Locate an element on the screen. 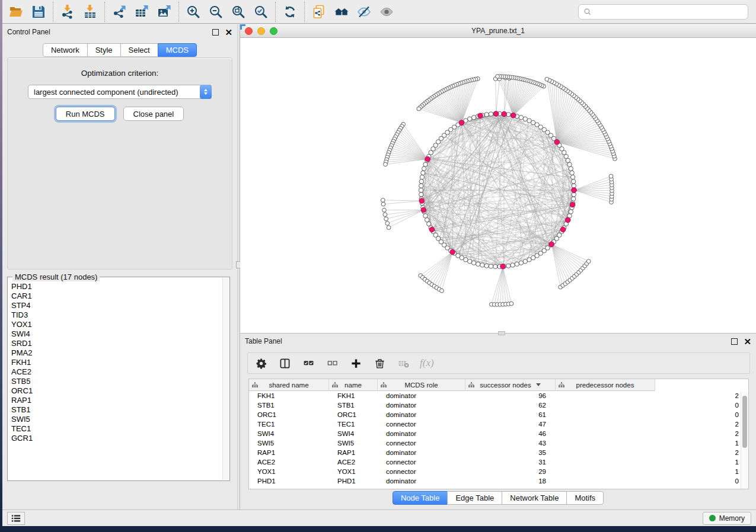 This screenshot has height=532, width=756. column-header-name: name is located at coordinates (353, 385).